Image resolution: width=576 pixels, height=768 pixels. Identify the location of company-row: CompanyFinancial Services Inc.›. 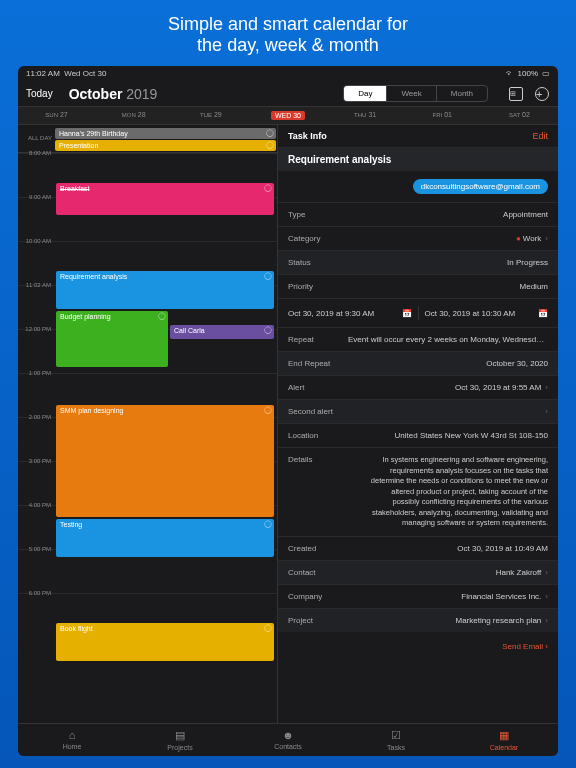
(418, 596).